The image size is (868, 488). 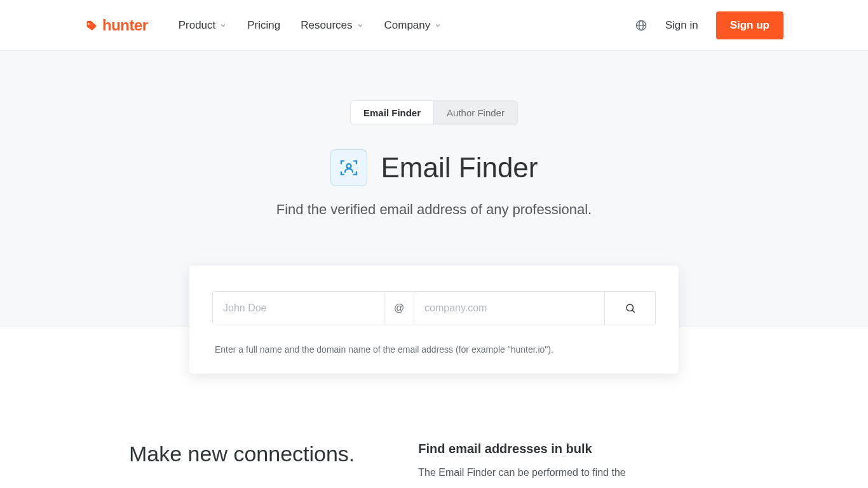 What do you see at coordinates (203, 25) in the screenshot?
I see `nav-item-product: Product` at bounding box center [203, 25].